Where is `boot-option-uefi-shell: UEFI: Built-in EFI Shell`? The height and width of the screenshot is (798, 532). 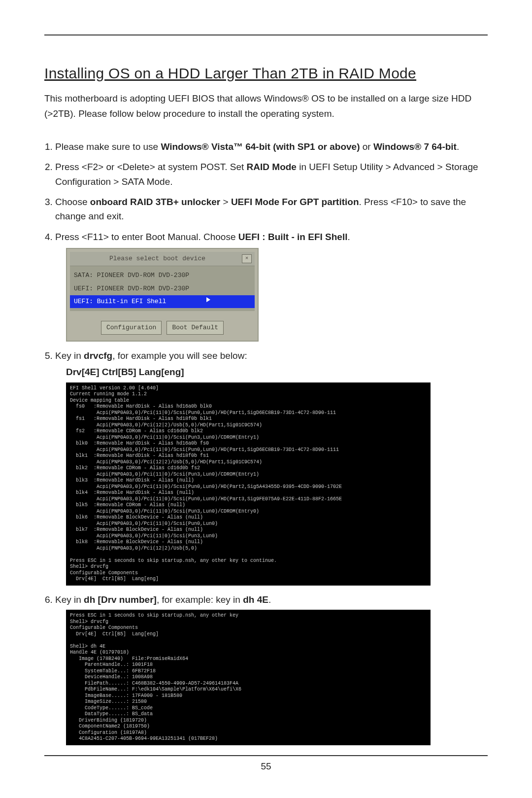
boot-option-uefi-shell: UEFI: Built-in EFI Shell is located at coordinates (163, 302).